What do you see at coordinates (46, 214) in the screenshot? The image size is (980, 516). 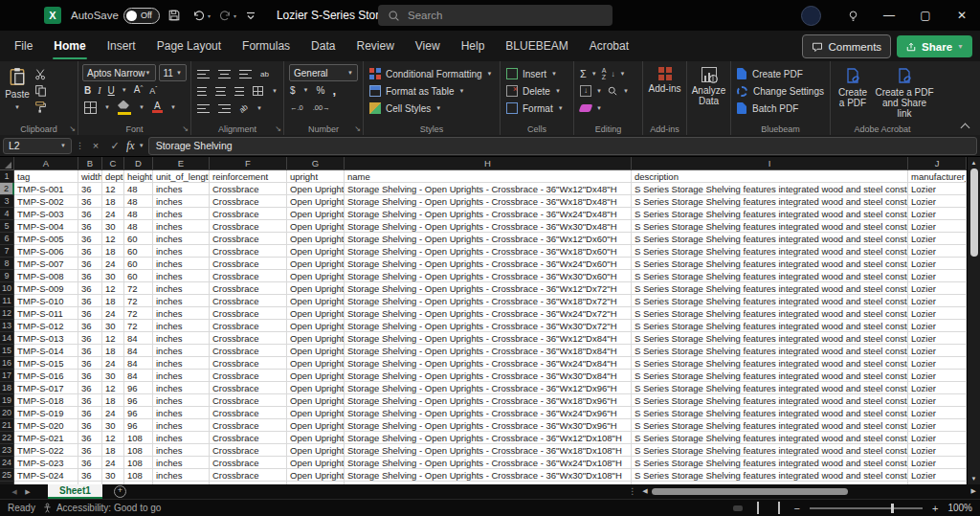 I see `cell-A4: TMP-S-003` at bounding box center [46, 214].